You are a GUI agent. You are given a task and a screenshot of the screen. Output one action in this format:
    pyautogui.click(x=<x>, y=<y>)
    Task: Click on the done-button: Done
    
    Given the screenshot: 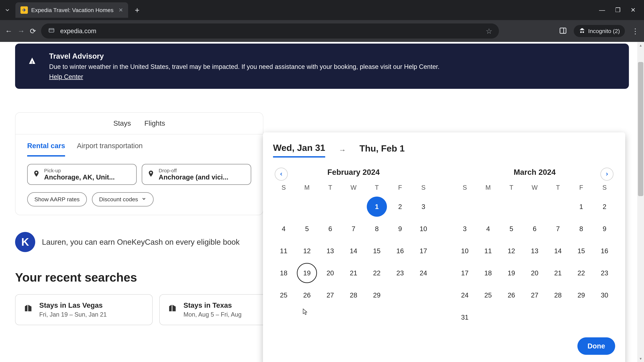 What is the action you would take?
    pyautogui.click(x=596, y=346)
    